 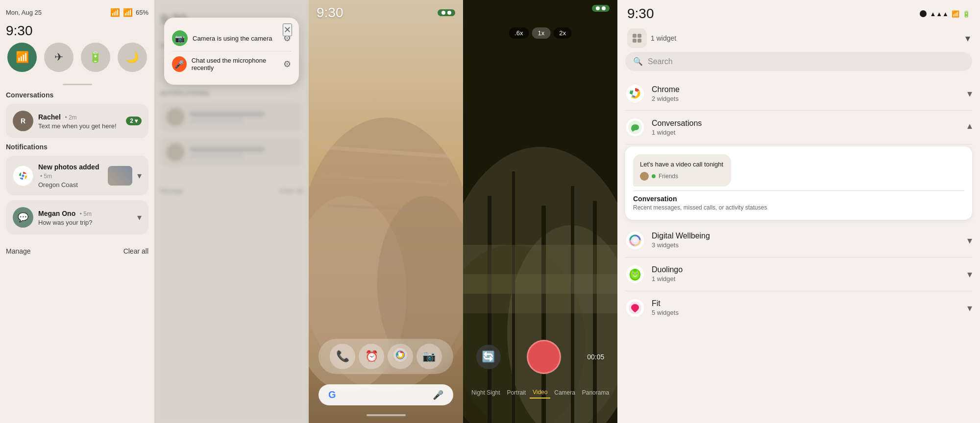 What do you see at coordinates (809, 123) in the screenshot?
I see `conversations-name: Conversations` at bounding box center [809, 123].